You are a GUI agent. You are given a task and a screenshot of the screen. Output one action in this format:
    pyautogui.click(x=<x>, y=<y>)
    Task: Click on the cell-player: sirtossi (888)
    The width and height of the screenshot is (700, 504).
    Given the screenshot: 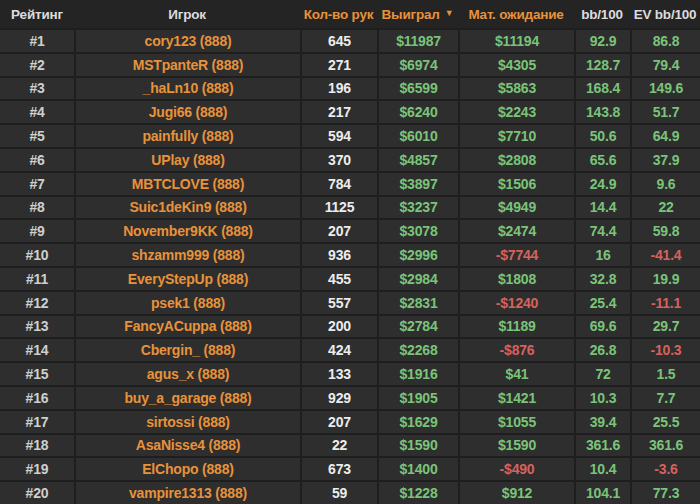 What is the action you would take?
    pyautogui.click(x=187, y=422)
    